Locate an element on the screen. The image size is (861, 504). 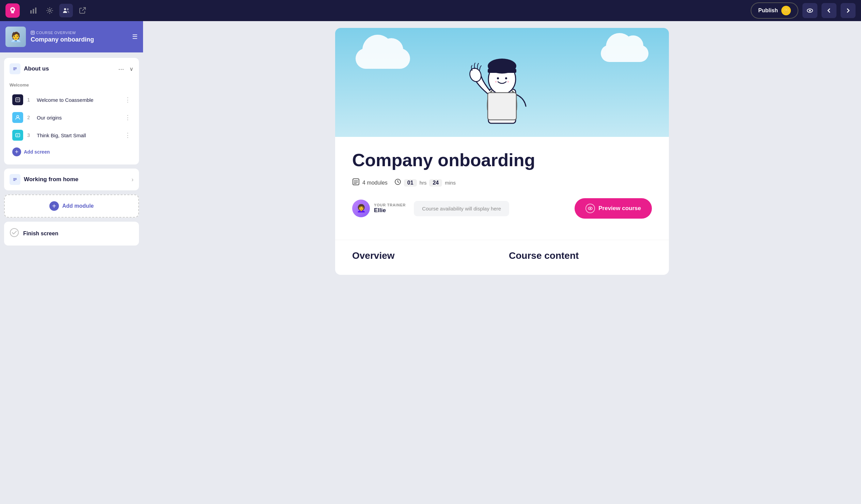
about-us-header: About us ··· ∨ is located at coordinates (72, 69).